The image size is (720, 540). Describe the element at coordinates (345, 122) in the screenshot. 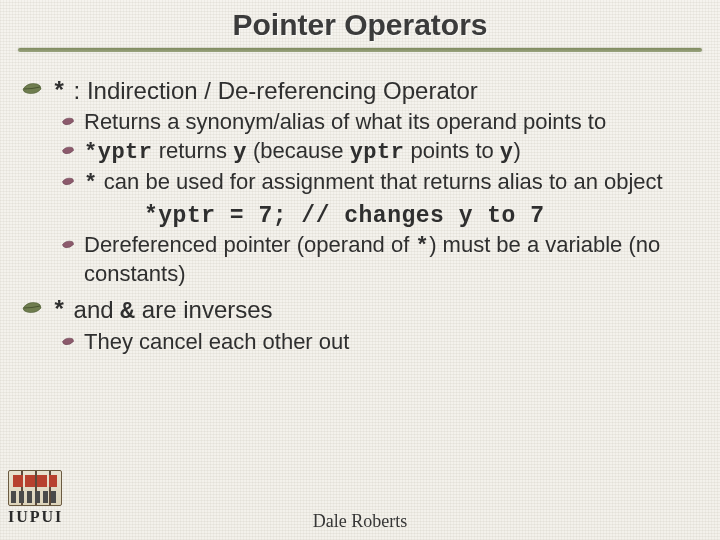

I see `item-text: Returns a synonym/alias of what its oper…` at that location.